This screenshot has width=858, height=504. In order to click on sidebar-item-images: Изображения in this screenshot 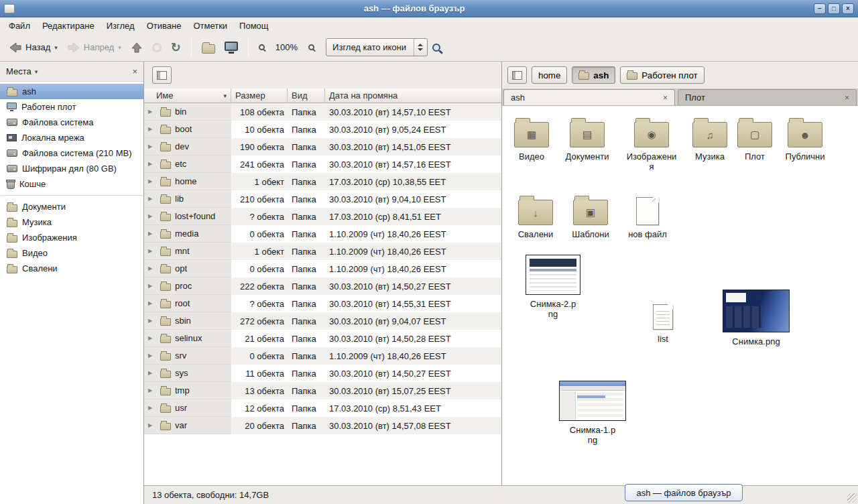, I will do `click(72, 237)`.